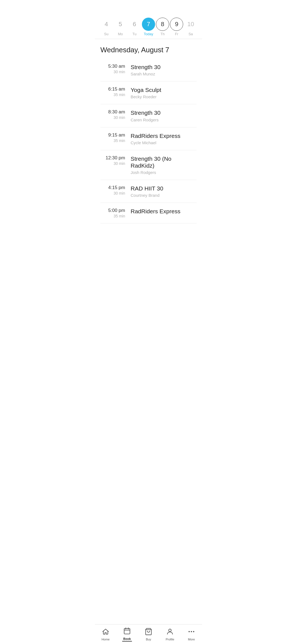  What do you see at coordinates (164, 143) in the screenshot?
I see `class-instructor: Cycle Michael` at bounding box center [164, 143].